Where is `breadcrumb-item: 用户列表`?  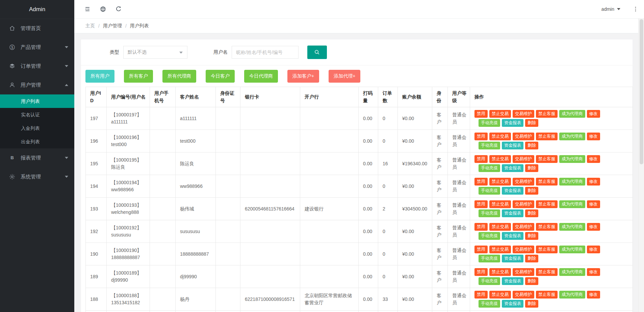
breadcrumb-item: 用户列表 is located at coordinates (139, 26).